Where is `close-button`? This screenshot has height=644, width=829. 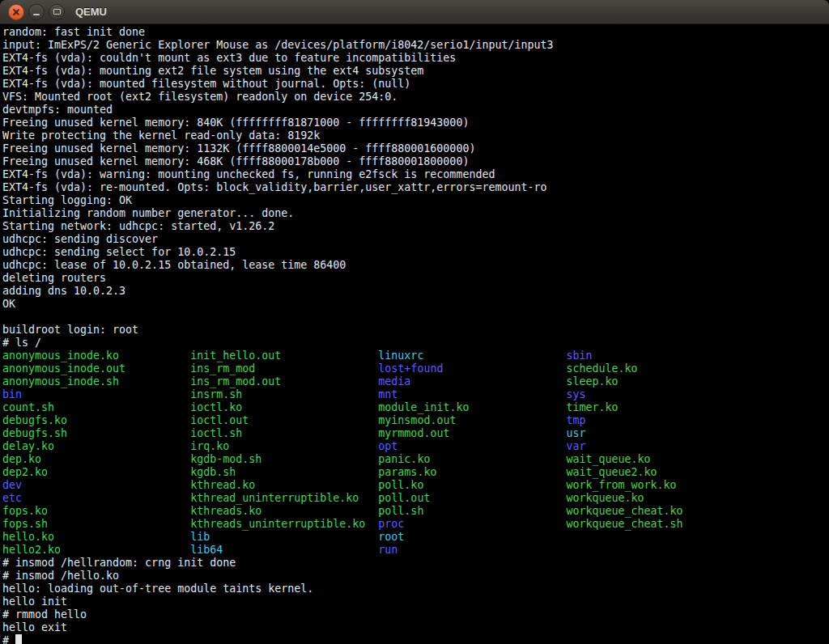 close-button is located at coordinates (16, 12).